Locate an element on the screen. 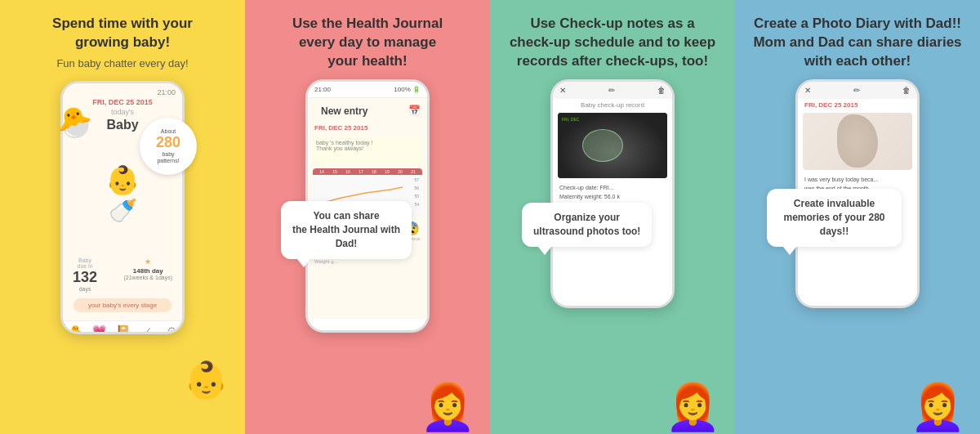  diary-line-1: I was very busy today beca... is located at coordinates (858, 180).